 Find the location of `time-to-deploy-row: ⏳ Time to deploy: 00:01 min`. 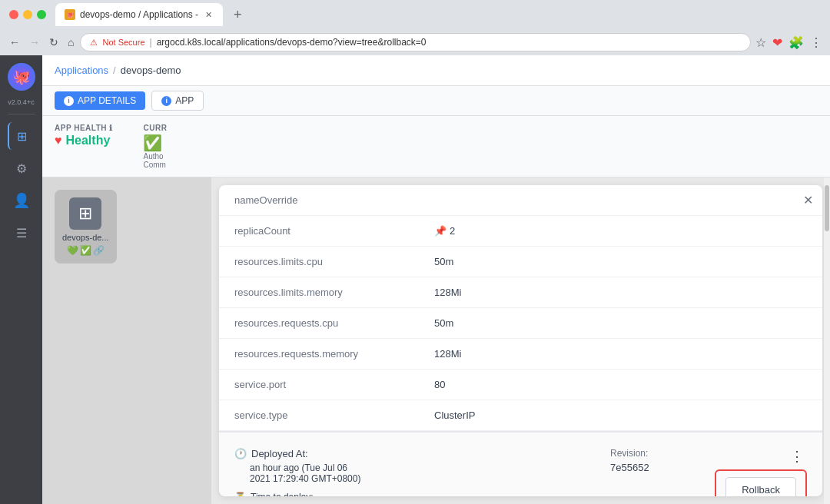

time-to-deploy-row: ⏳ Time to deploy: 00:01 min is located at coordinates (409, 494).